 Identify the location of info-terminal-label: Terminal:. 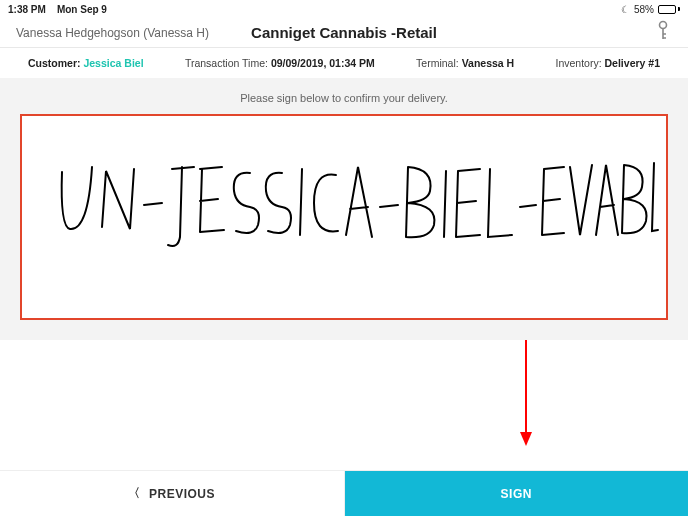
(438, 63).